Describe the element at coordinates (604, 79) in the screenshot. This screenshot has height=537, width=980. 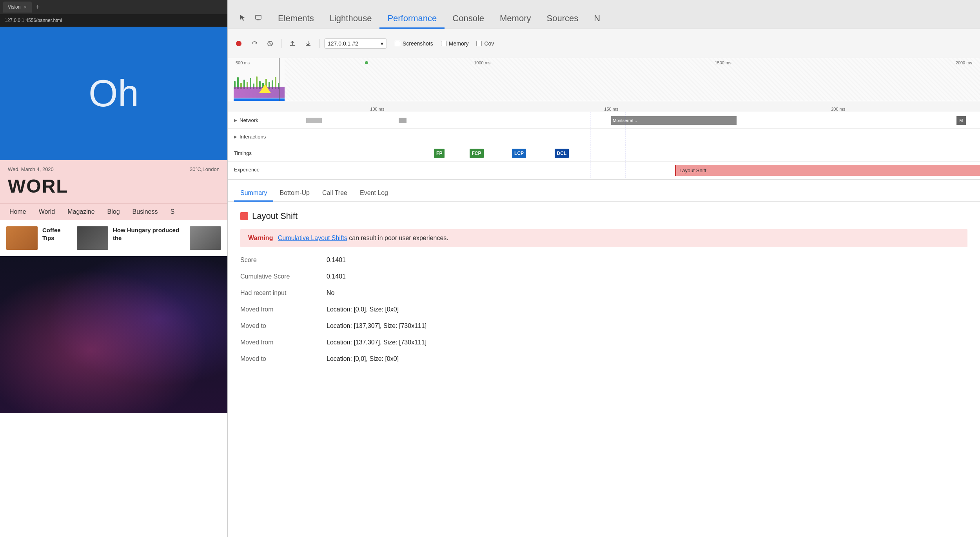
I see `minimap: 500 ms 1000 ms 1500 ms 2000 ms` at that location.